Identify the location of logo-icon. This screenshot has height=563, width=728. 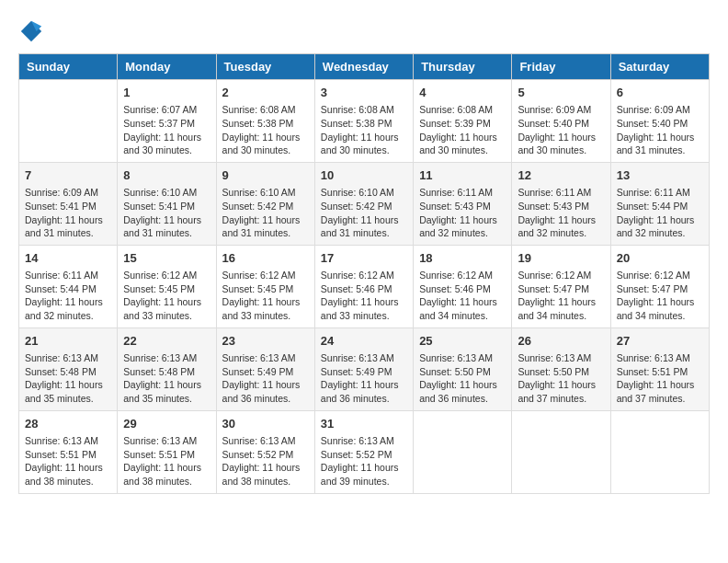
(31, 31).